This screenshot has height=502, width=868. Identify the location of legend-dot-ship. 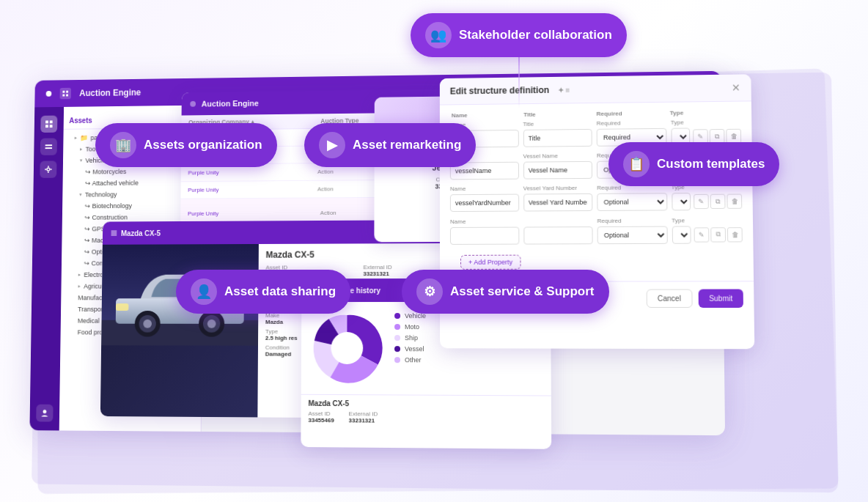
(397, 338).